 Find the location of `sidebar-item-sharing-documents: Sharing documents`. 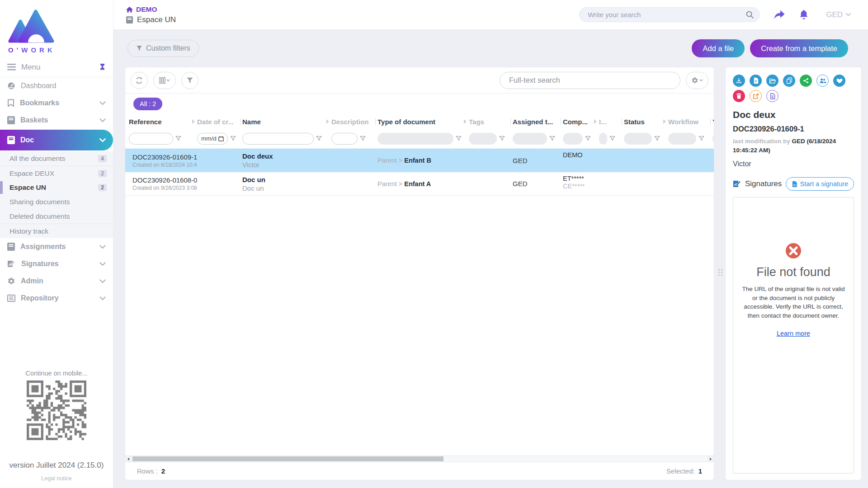

sidebar-item-sharing-documents: Sharing documents is located at coordinates (57, 202).